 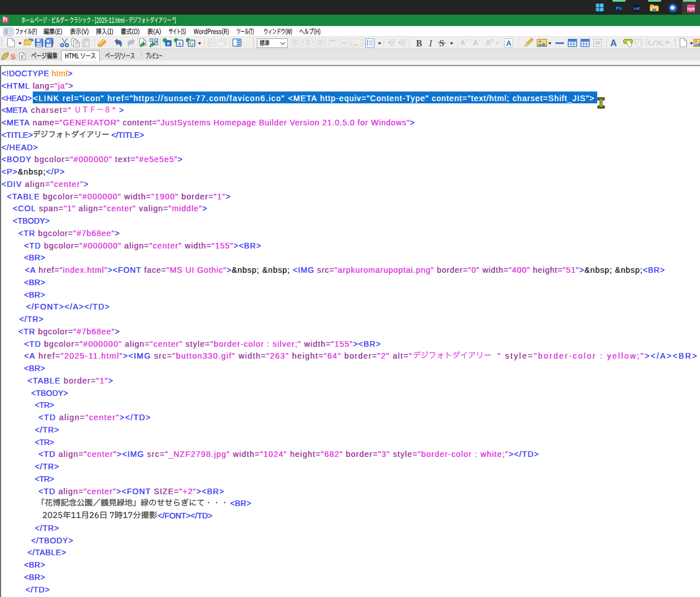 What do you see at coordinates (619, 8) in the screenshot?
I see `svg-text: Ps` at bounding box center [619, 8].